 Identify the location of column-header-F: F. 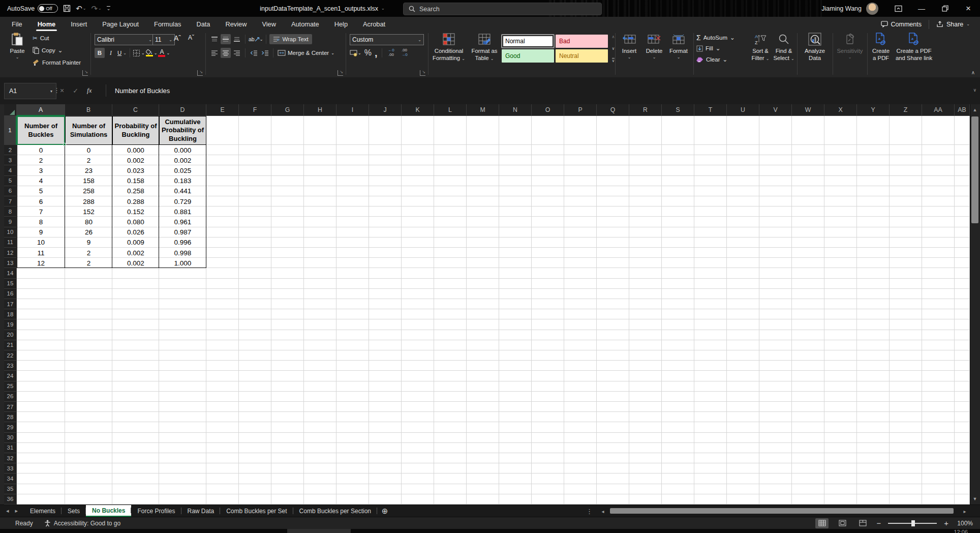
(255, 110).